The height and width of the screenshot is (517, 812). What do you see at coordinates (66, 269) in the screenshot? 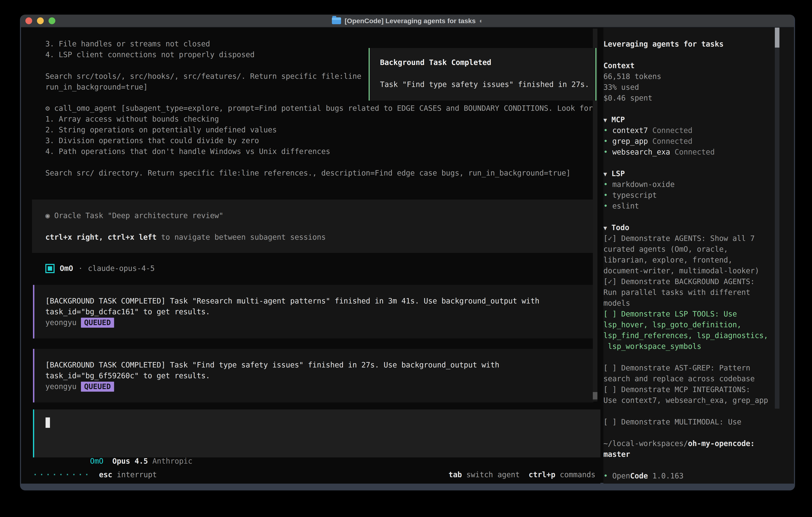
I see `agent-name: OmO` at bounding box center [66, 269].